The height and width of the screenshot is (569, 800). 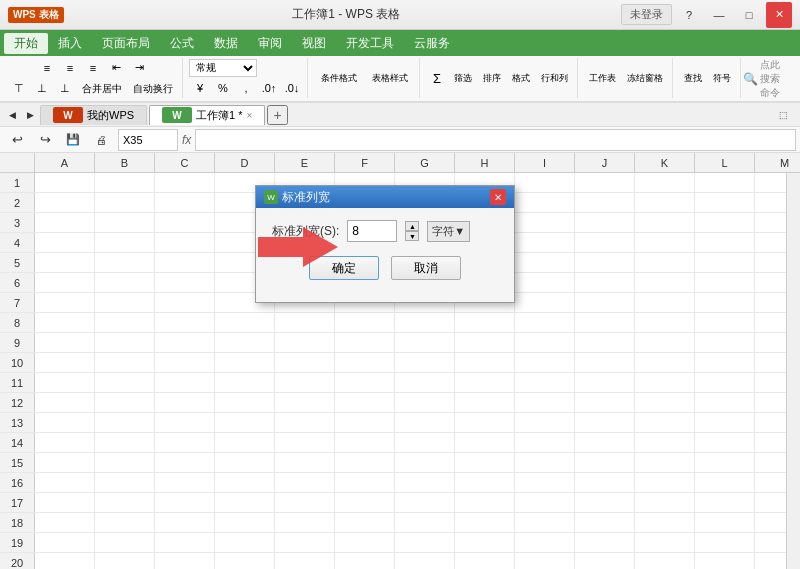 What do you see at coordinates (297, 198) in the screenshot?
I see `dialog-title-left: W 标准列宽` at bounding box center [297, 198].